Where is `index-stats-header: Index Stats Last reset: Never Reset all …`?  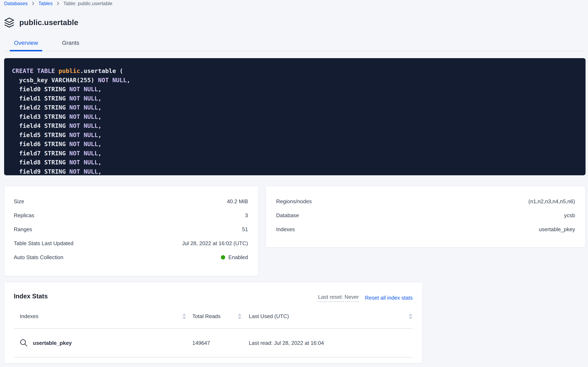
index-stats-header: Index Stats Last reset: Never Reset all … is located at coordinates (213, 293).